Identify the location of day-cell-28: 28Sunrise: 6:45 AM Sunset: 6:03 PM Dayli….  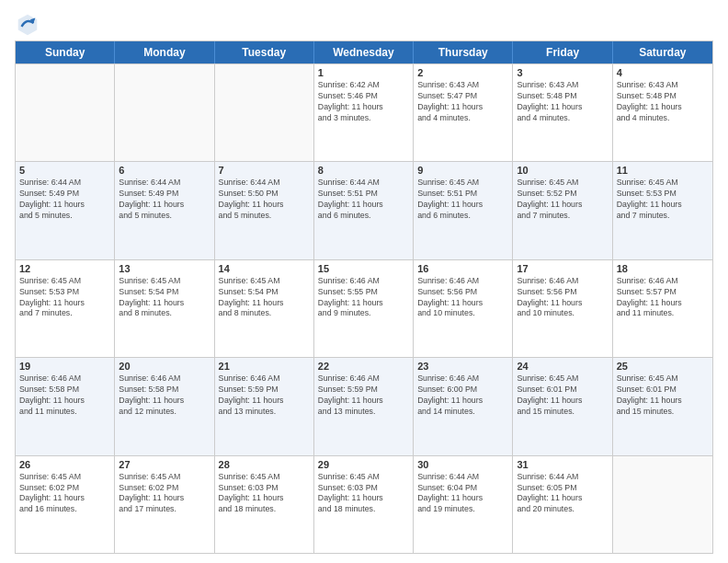
(265, 504).